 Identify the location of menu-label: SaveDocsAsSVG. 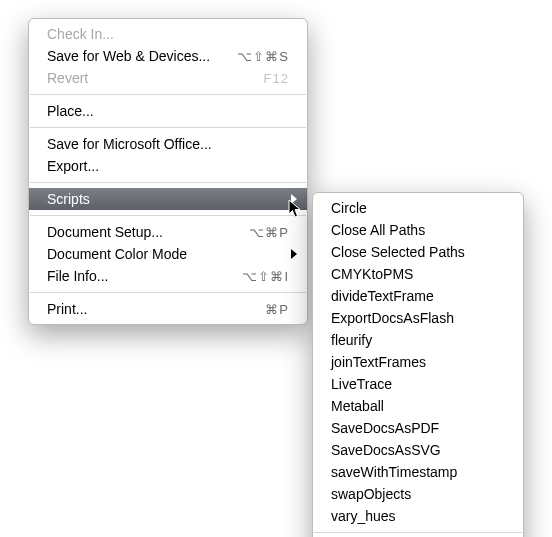
(386, 450).